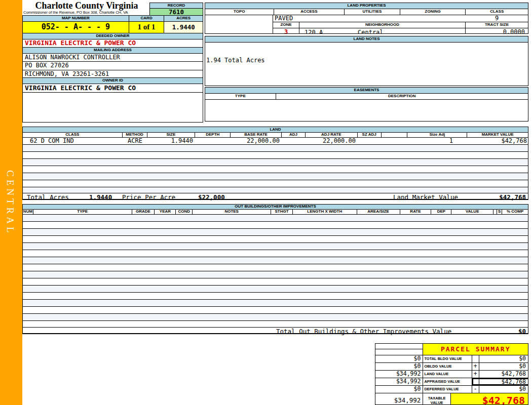 The image size is (532, 405). Describe the element at coordinates (144, 212) in the screenshot. I see `ob-col-grade: GRADE` at that location.